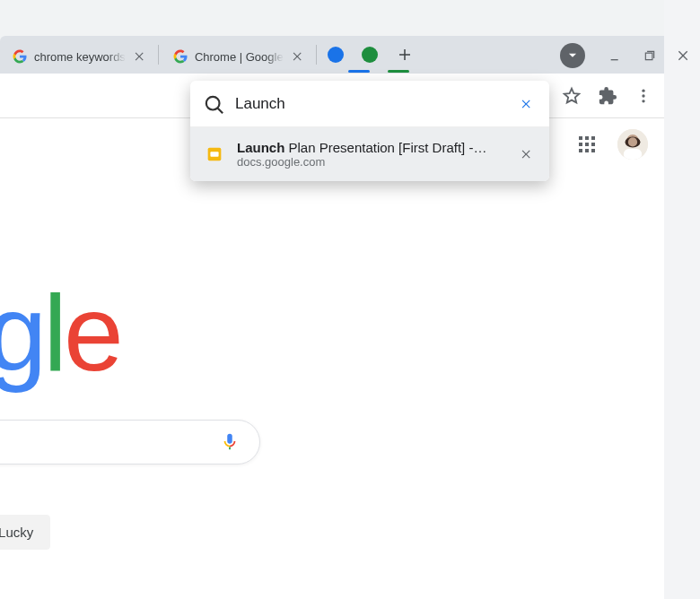 This screenshot has height=599, width=700. Describe the element at coordinates (92, 333) in the screenshot. I see `logo-letter: e` at that location.